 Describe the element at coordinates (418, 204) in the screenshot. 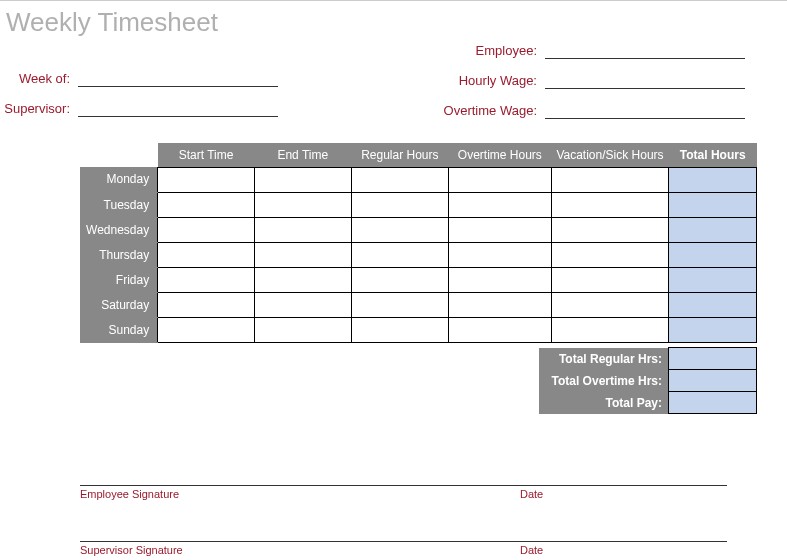

I see `table-row: Tuesday` at that location.